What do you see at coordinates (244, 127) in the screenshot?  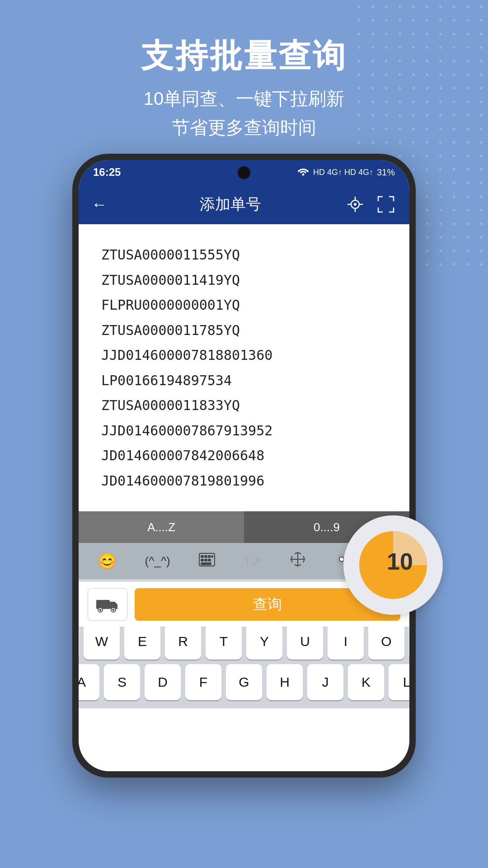 I see `subtitle-line2: 节省更多查询时间` at bounding box center [244, 127].